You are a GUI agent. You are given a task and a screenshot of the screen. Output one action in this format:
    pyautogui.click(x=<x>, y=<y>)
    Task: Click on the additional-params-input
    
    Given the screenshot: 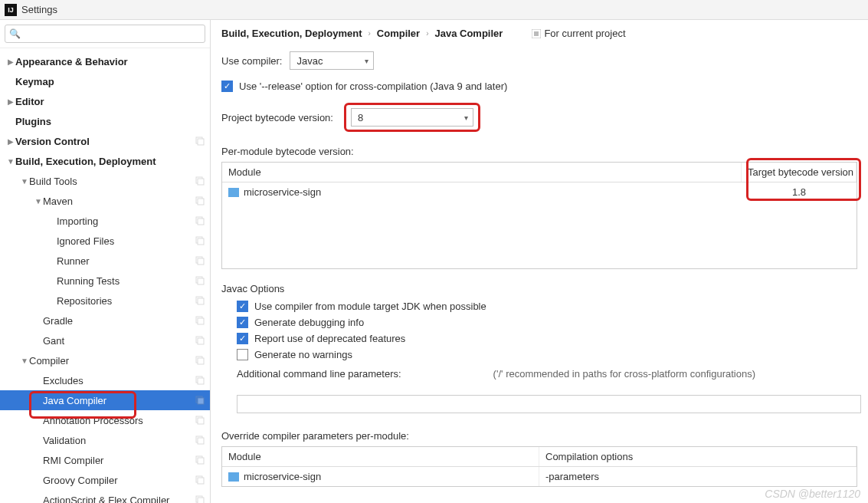 What is the action you would take?
    pyautogui.click(x=549, y=404)
    